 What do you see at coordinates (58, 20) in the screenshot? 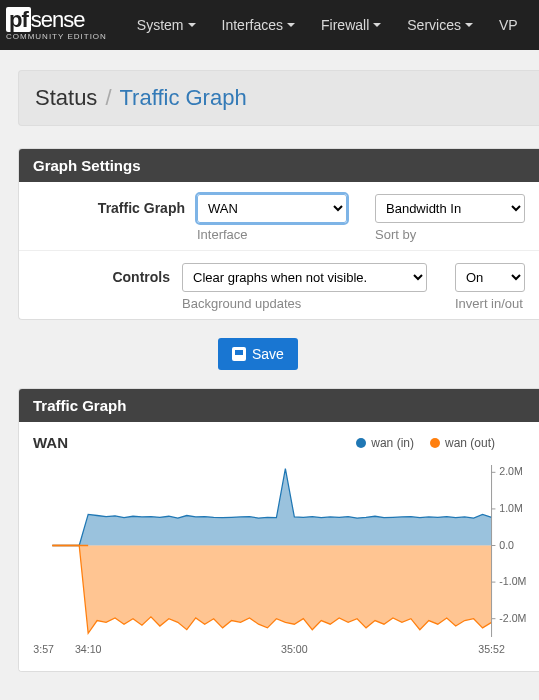
I see `brand-sense: sense` at bounding box center [58, 20].